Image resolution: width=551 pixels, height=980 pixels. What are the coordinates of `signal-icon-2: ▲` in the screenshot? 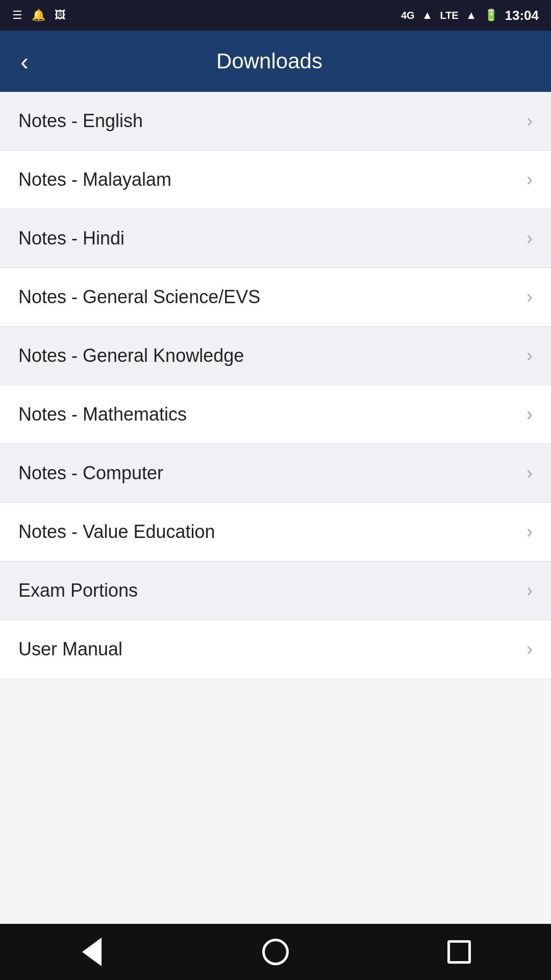 It's located at (471, 15).